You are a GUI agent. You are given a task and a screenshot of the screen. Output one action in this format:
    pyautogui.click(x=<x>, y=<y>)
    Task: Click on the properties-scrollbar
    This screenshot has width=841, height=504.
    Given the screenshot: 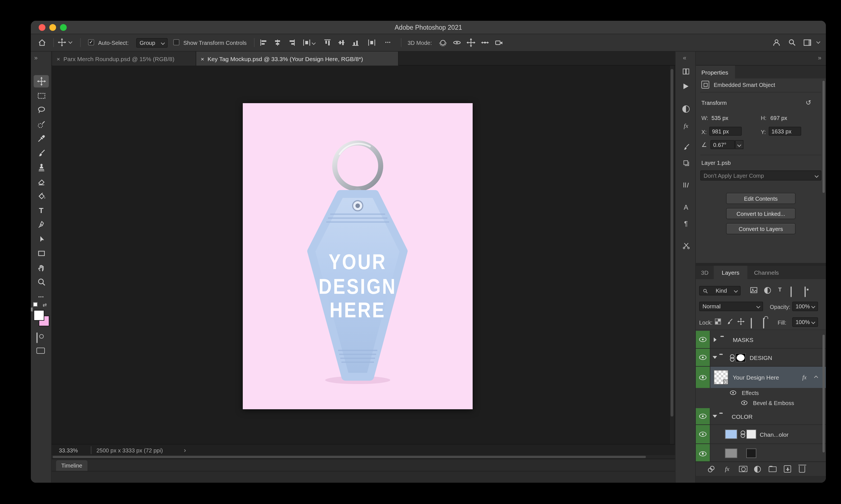 What is the action you would take?
    pyautogui.click(x=824, y=137)
    